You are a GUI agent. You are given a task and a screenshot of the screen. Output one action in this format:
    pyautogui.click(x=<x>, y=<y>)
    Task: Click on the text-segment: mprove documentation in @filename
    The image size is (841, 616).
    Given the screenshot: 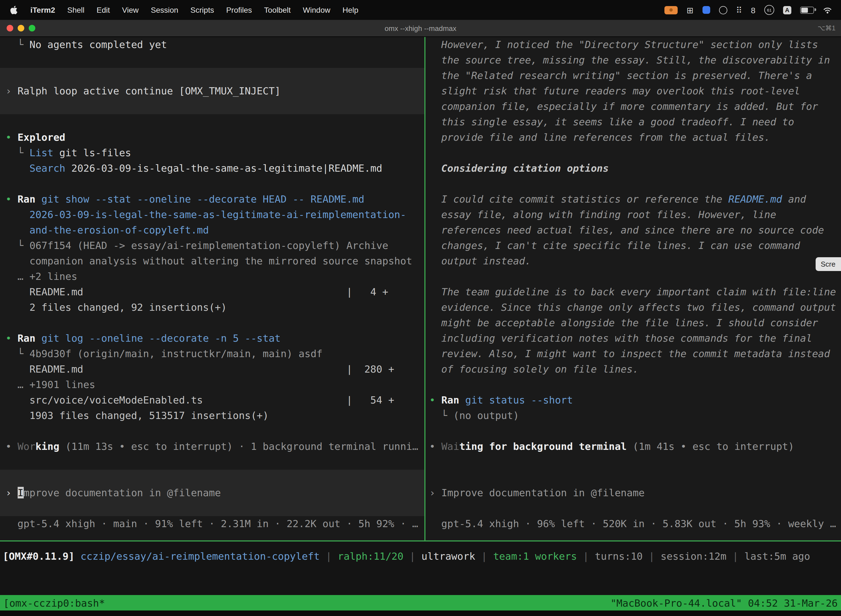 What is the action you would take?
    pyautogui.click(x=122, y=493)
    